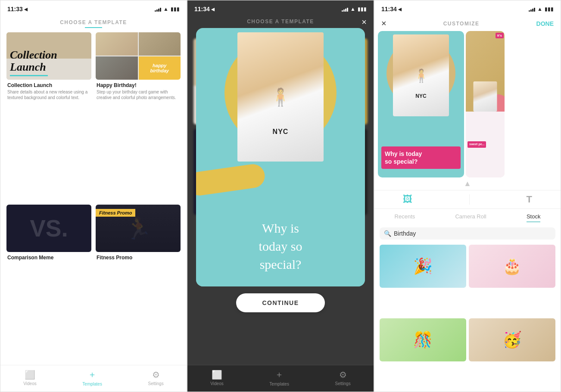 The height and width of the screenshot is (392, 561). What do you see at coordinates (279, 384) in the screenshot?
I see `templates-label-2: Templates` at bounding box center [279, 384].